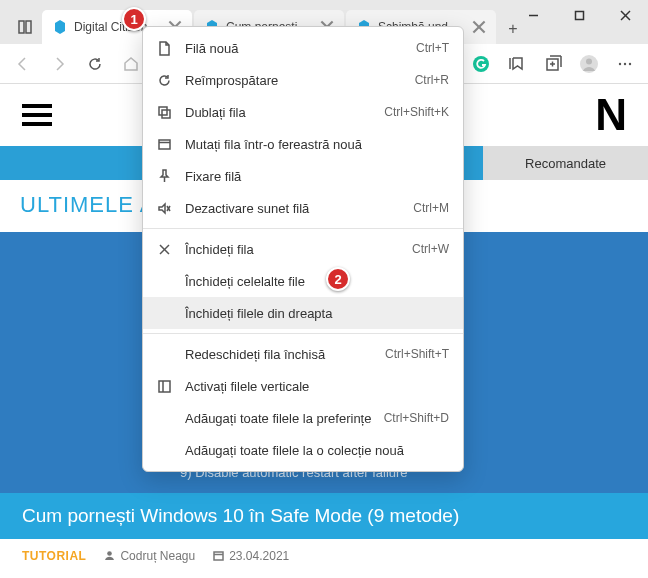 This screenshot has width=648, height=578. What do you see at coordinates (164, 48) in the screenshot?
I see `file-icon` at bounding box center [164, 48].